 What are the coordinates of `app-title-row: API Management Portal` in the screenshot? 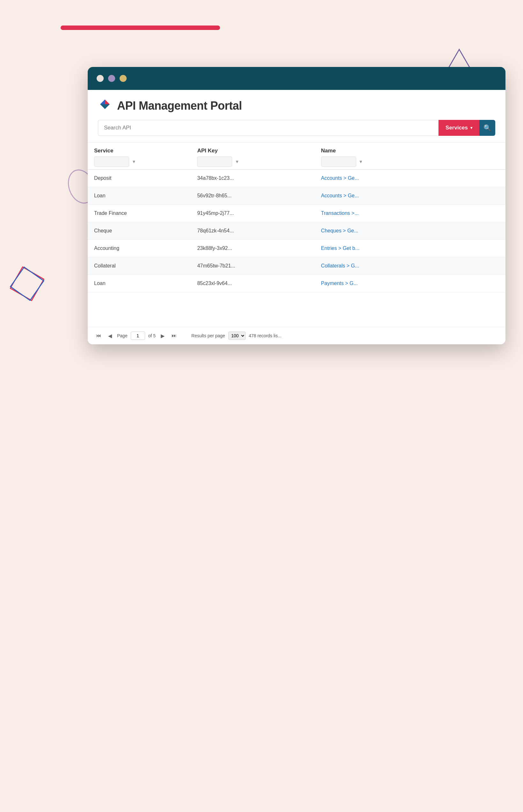 It's located at (296, 106).